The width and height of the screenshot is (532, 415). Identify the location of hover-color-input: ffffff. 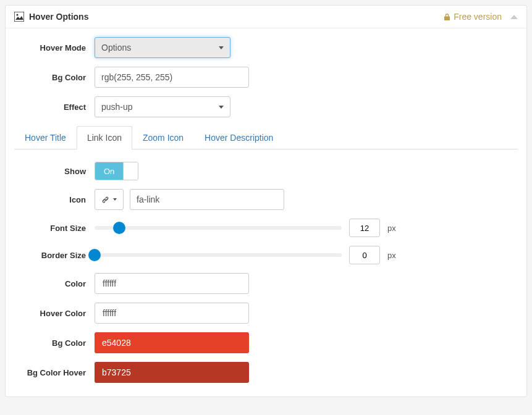
(172, 313).